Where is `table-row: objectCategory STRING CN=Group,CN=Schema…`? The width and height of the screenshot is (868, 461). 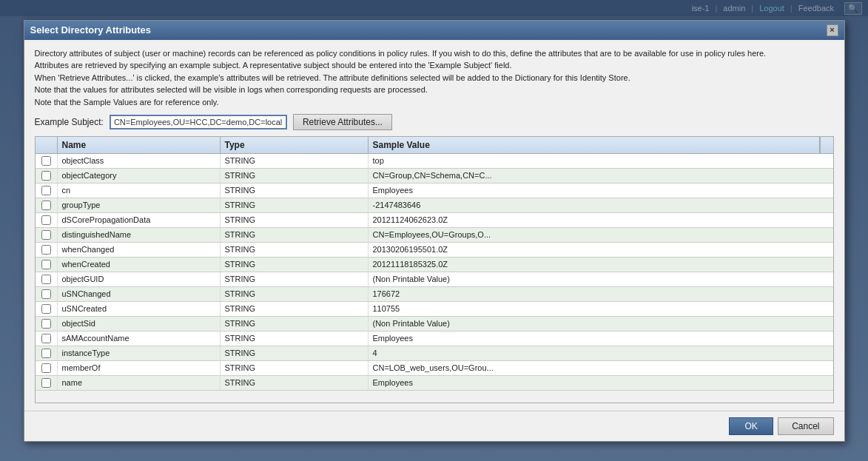 table-row: objectCategory STRING CN=Group,CN=Schema… is located at coordinates (434, 176).